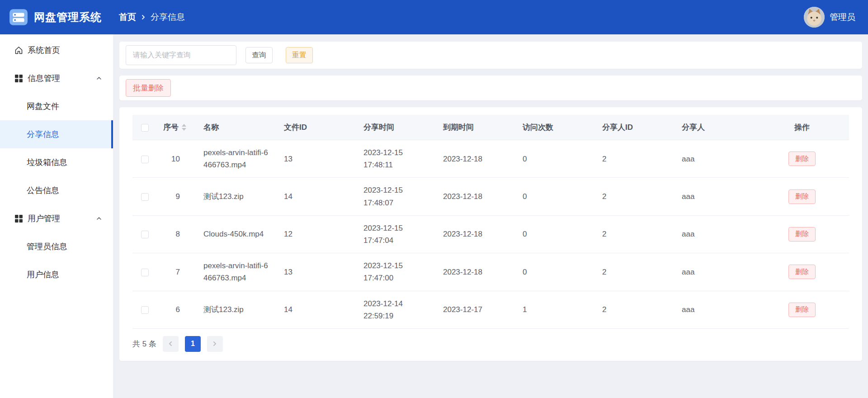  What do you see at coordinates (47, 246) in the screenshot?
I see `sidebar-item-label: 管理员信息` at bounding box center [47, 246].